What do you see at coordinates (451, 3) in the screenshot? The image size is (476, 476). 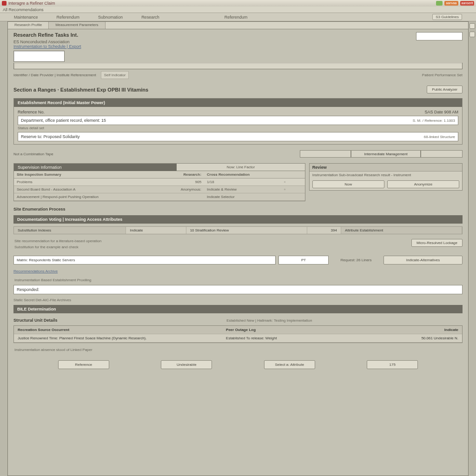 I see `status-badge-orange: aanvaa 3017` at bounding box center [451, 3].